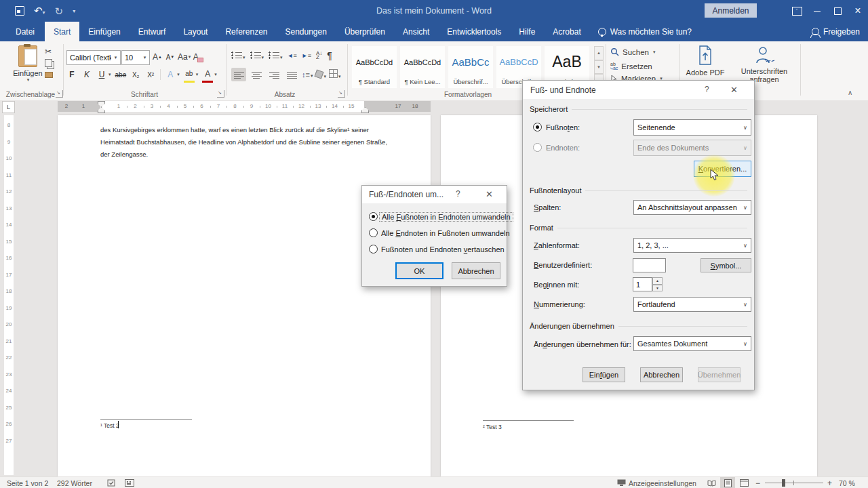 Image resolution: width=868 pixels, height=488 pixels. What do you see at coordinates (49, 75) in the screenshot?
I see `format-painter-icon` at bounding box center [49, 75].